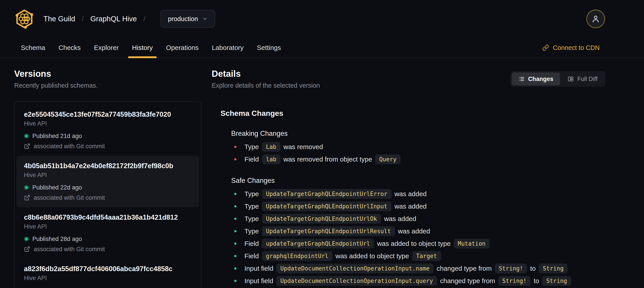 The width and height of the screenshot is (644, 288). What do you see at coordinates (108, 287) in the screenshot?
I see `version-meta: Published 40d ago` at bounding box center [108, 287].